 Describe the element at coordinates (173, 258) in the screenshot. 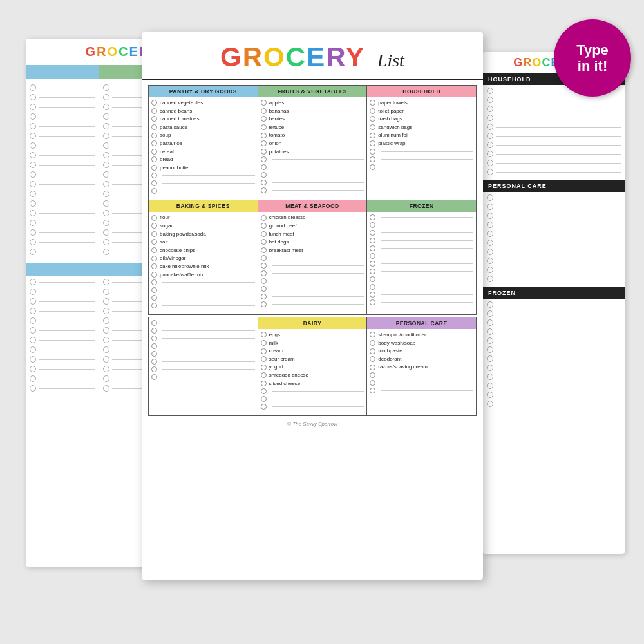

I see `item-text: oils/vinegar` at that location.